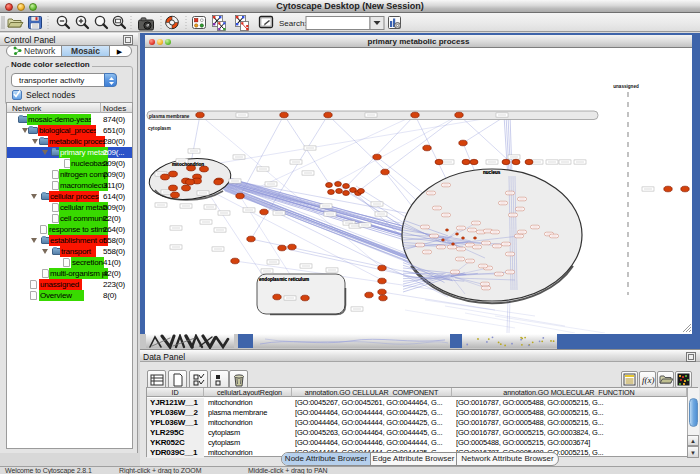 Image resolution: width=700 pixels, height=474 pixels. I want to click on svg-text: nucleus, so click(492, 172).